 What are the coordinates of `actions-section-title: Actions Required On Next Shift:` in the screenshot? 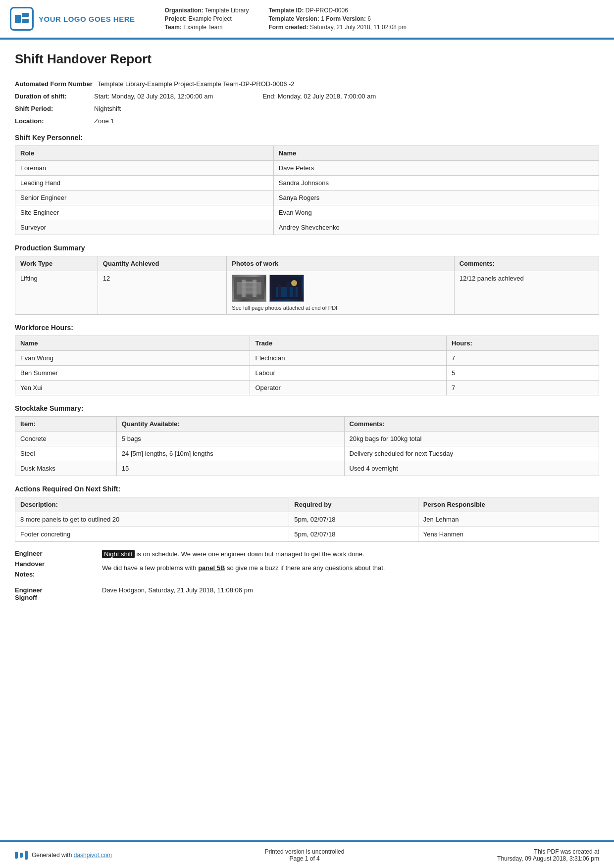 It's located at (307, 489).